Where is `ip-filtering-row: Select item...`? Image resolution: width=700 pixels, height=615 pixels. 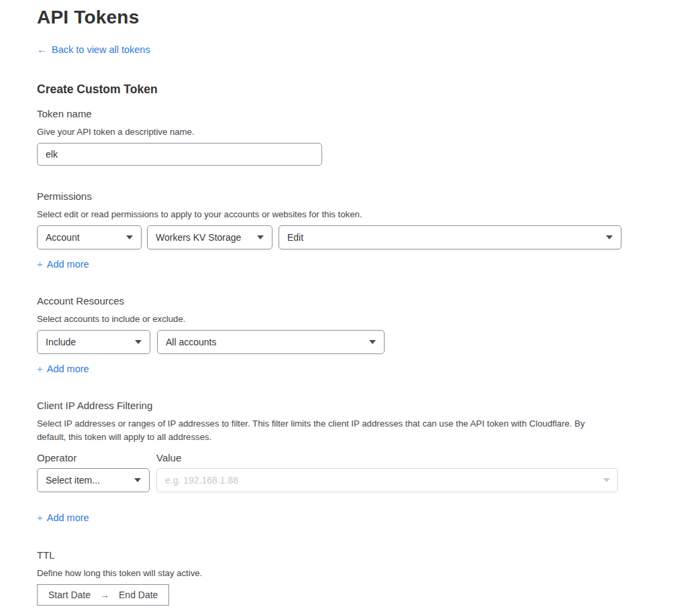
ip-filtering-row: Select item... is located at coordinates (368, 480).